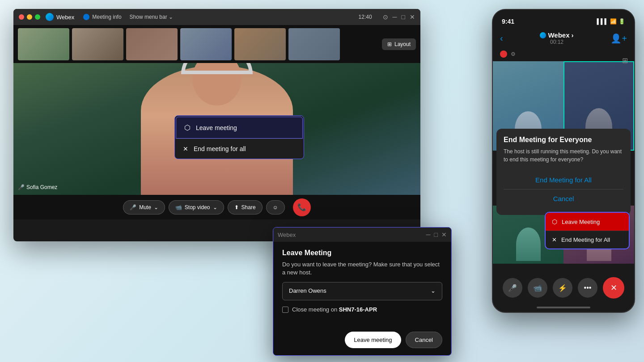 This screenshot has width=644, height=362. Describe the element at coordinates (60, 17) in the screenshot. I see `webex-logo: Webex` at that location.